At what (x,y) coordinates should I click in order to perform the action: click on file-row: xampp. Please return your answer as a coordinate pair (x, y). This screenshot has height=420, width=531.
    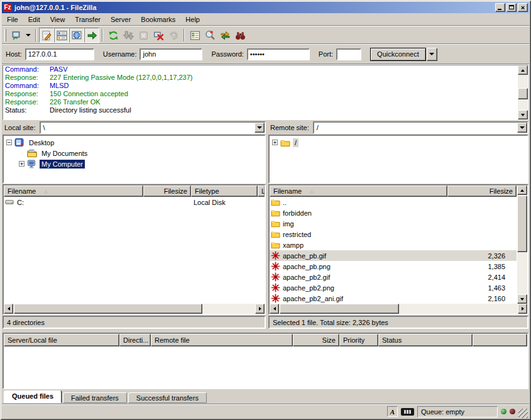
    Looking at the image, I should click on (393, 245).